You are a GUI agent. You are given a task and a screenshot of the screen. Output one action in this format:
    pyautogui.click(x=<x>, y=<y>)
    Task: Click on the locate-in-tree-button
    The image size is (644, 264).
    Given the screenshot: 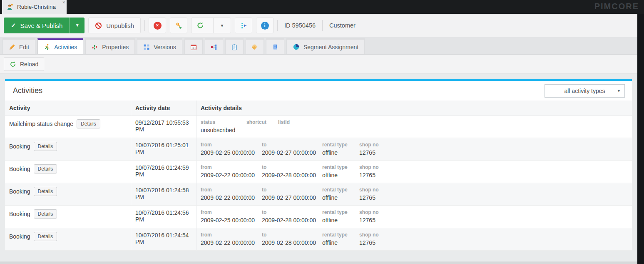 What is the action you would take?
    pyautogui.click(x=244, y=25)
    